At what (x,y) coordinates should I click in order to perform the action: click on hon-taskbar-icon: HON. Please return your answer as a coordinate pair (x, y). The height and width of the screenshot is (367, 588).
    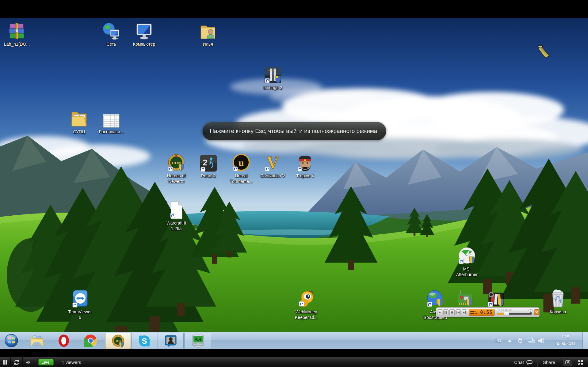
    Looking at the image, I should click on (118, 341).